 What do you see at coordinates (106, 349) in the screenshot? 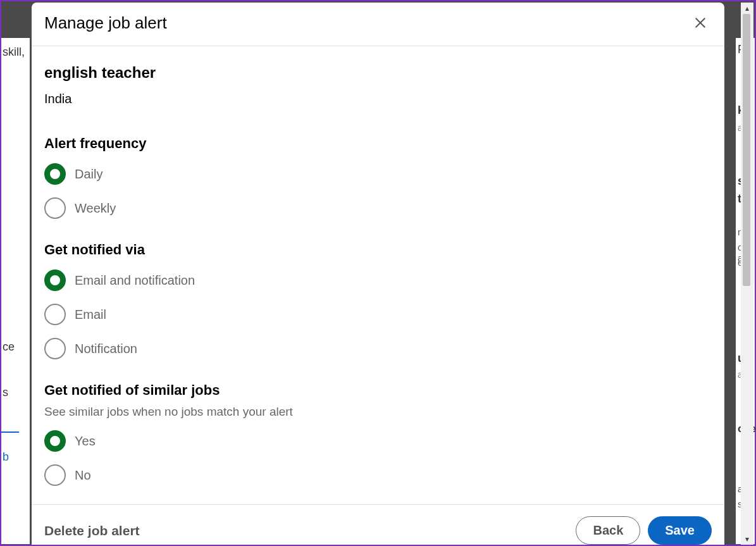
I see `radio-label: Notification` at bounding box center [106, 349].